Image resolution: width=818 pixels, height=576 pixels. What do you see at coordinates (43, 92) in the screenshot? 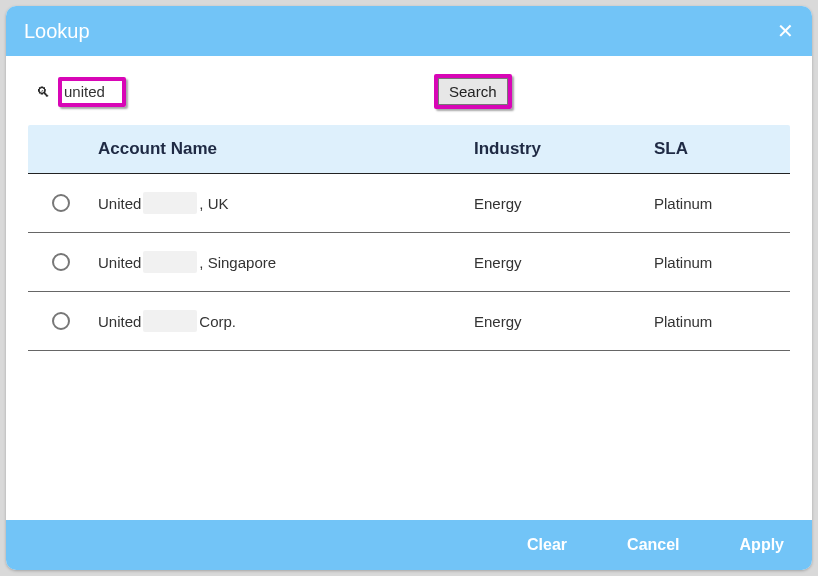
I see `search-icon: 🔍︎` at bounding box center [43, 92].